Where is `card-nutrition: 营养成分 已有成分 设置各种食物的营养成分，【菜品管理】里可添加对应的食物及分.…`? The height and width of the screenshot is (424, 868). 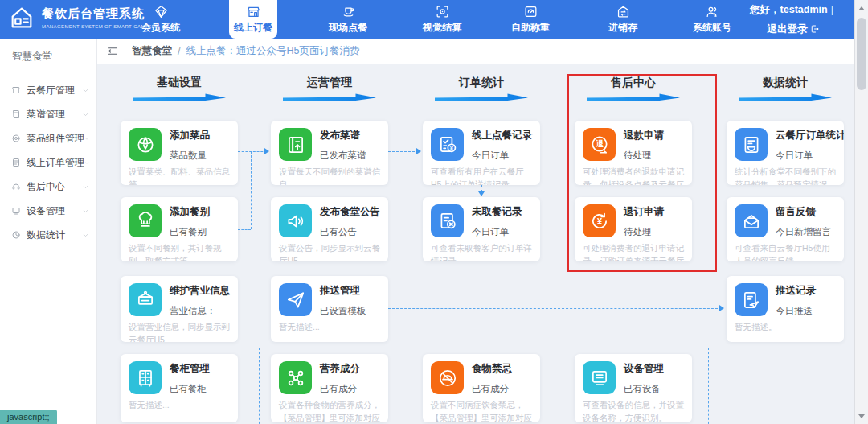
card-nutrition: 营养成分 已有成分 设置各种食物的营养成分，【菜品管理】里可添加对应的食物及分.… is located at coordinates (330, 388).